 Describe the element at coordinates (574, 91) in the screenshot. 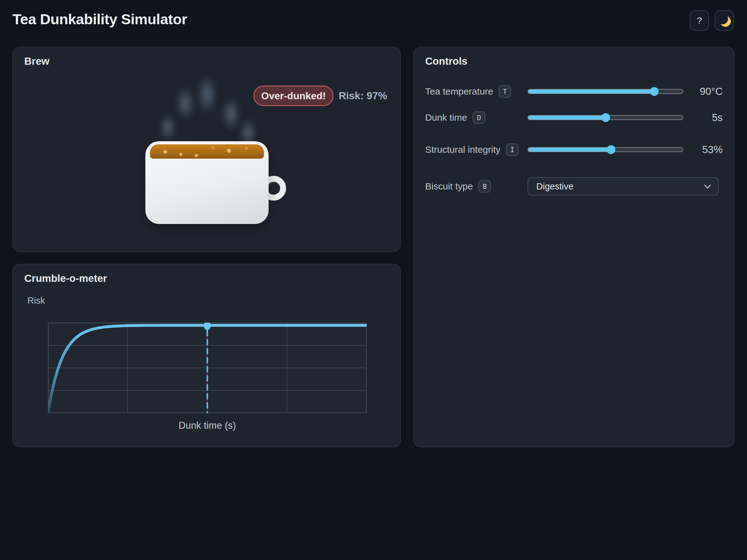

I see `tea-temperature-row: Tea temperature T 90°C` at that location.